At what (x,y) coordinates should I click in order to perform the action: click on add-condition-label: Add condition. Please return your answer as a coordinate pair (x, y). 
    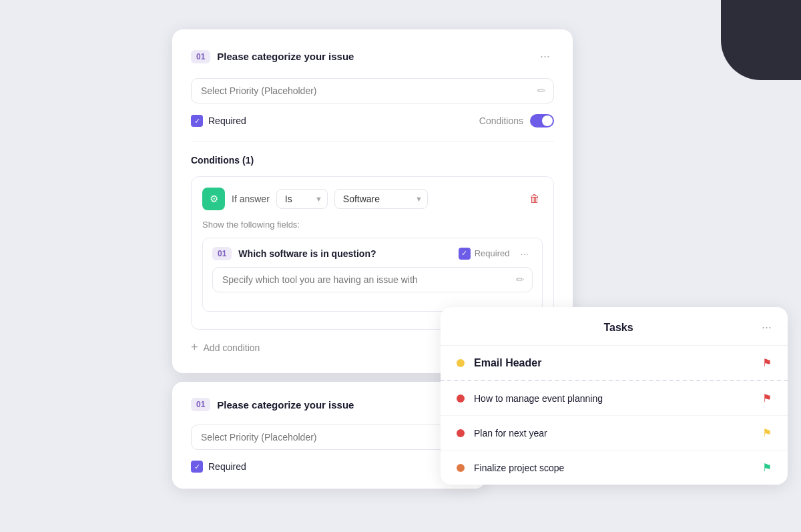
    Looking at the image, I should click on (232, 348).